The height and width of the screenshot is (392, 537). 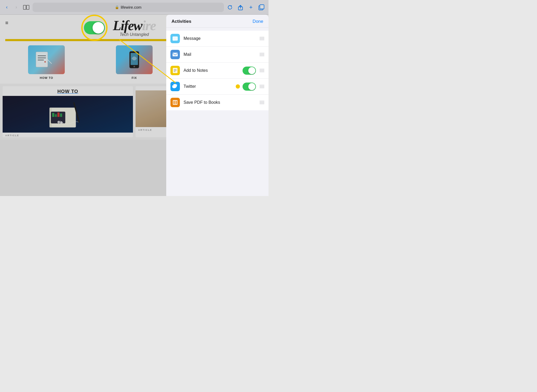 I want to click on books-label: Save PDF to Books, so click(x=220, y=102).